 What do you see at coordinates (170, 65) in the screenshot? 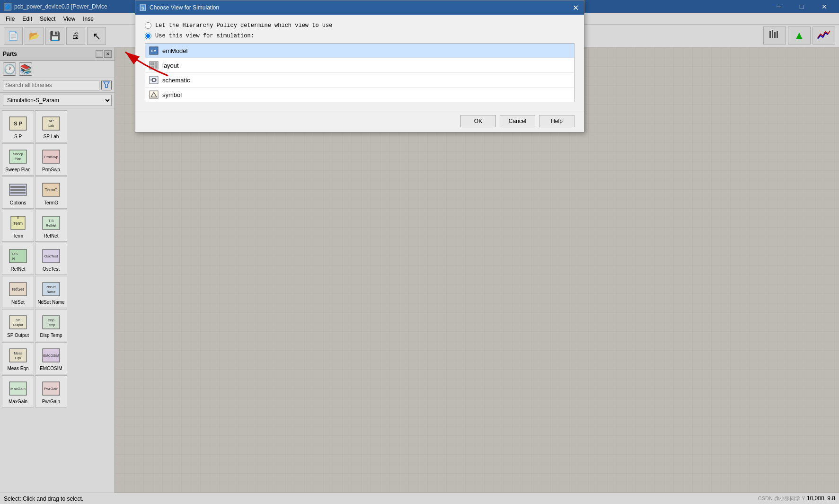
I see `layout-label: layout` at bounding box center [170, 65].